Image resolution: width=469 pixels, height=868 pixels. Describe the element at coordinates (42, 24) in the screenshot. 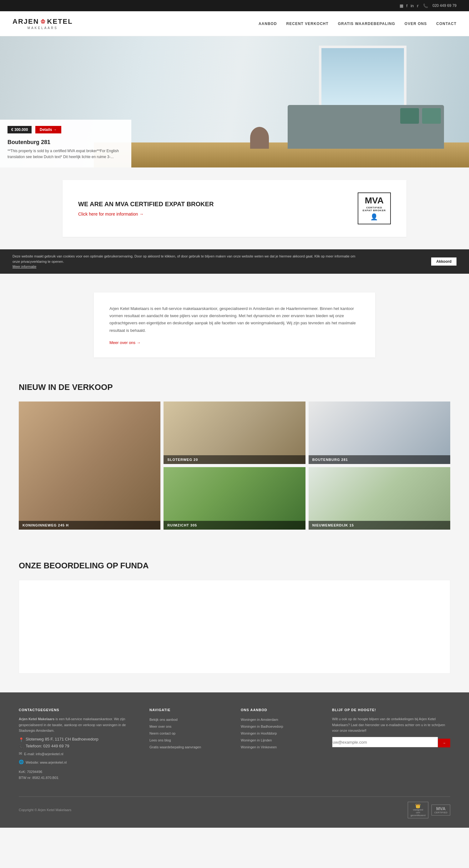

I see `logo: ARJEN ♔ KETEL MAKELAARS` at that location.